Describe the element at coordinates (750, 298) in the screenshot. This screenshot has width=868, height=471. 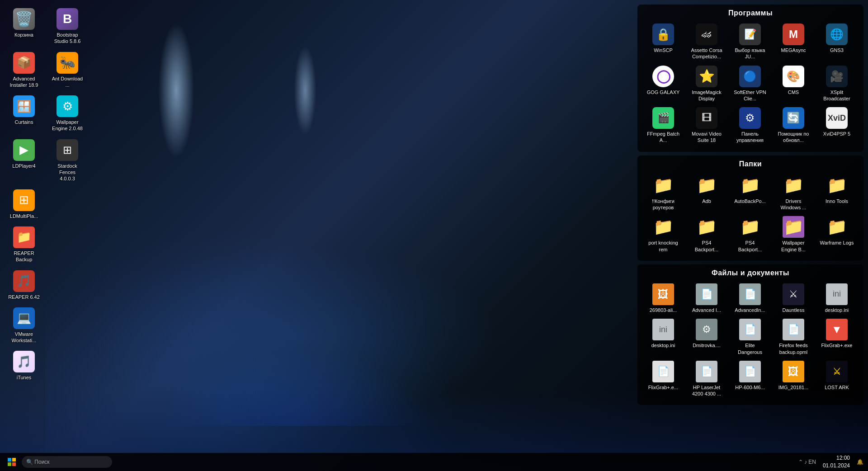
I see `file-icon-advancedin: 📄 AdvancedIn...` at that location.